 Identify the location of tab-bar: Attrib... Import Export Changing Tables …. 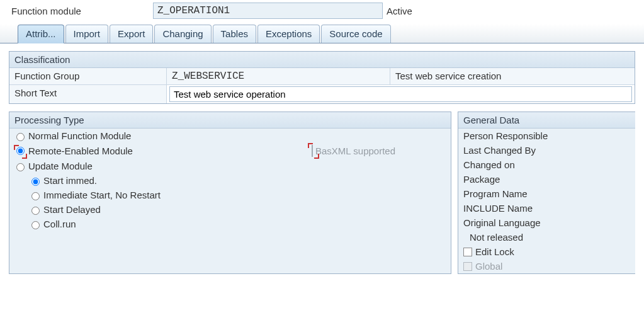
(322, 34).